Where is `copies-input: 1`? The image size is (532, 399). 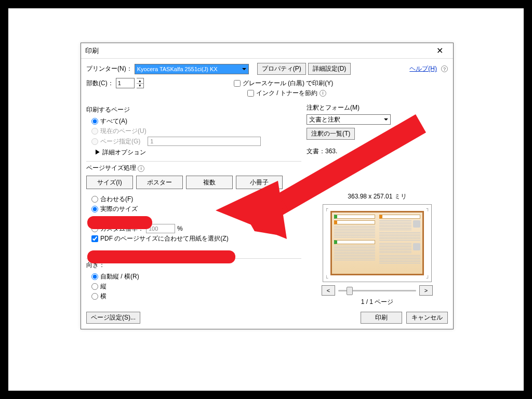 copies-input: 1 is located at coordinates (125, 83).